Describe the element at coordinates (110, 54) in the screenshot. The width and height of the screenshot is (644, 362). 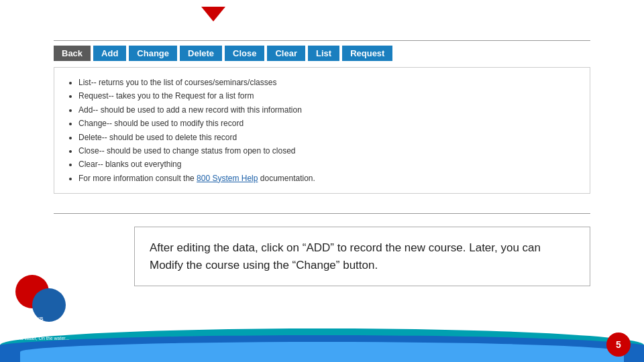
I see `add-button: Add` at that location.